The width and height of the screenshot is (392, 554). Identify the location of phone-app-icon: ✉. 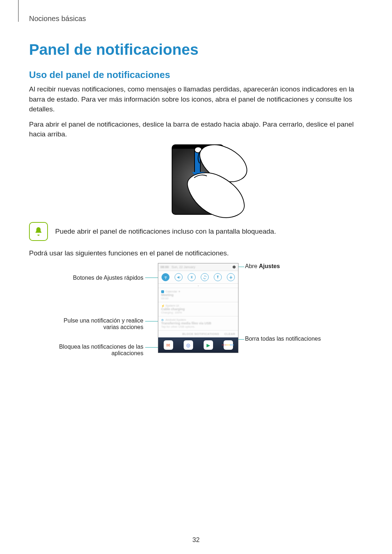
(168, 345).